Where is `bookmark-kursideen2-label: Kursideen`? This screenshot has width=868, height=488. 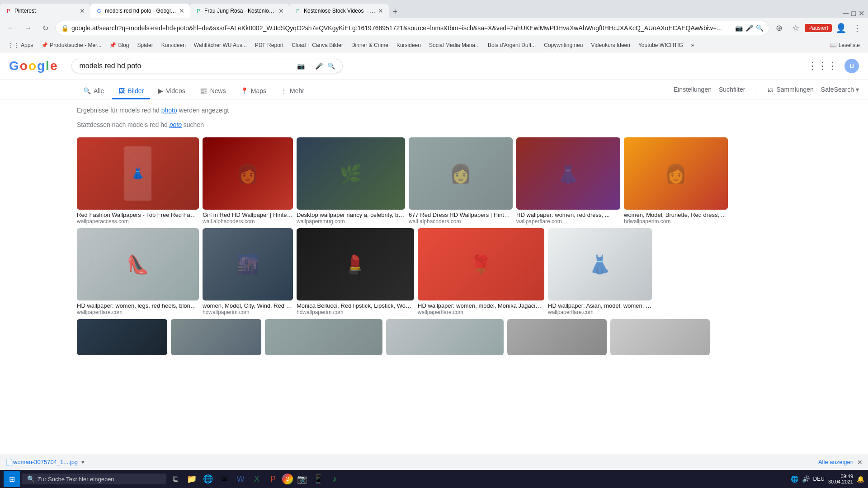
bookmark-kursideen2-label: Kursideen is located at coordinates (409, 45).